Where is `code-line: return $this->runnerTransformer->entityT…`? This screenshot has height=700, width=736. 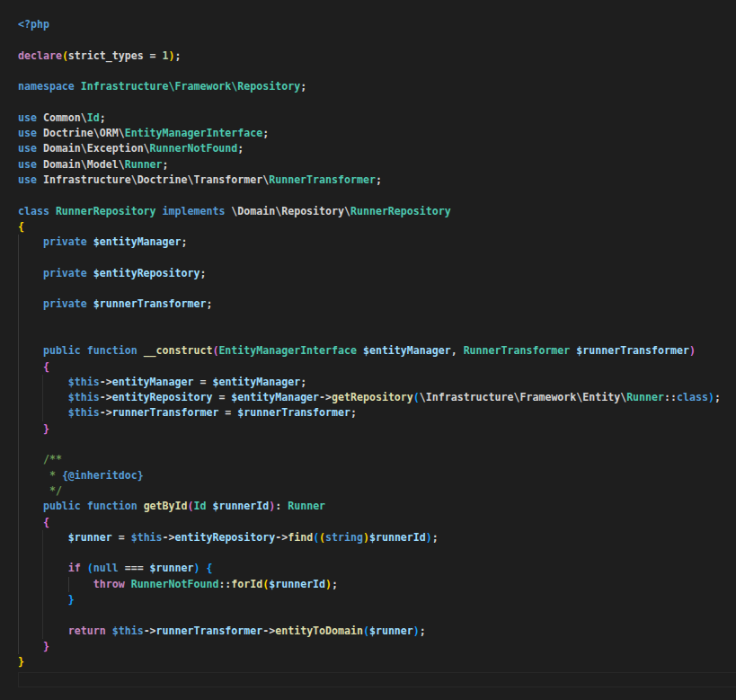 code-line: return $this->runnerTransformer->entityT… is located at coordinates (369, 631).